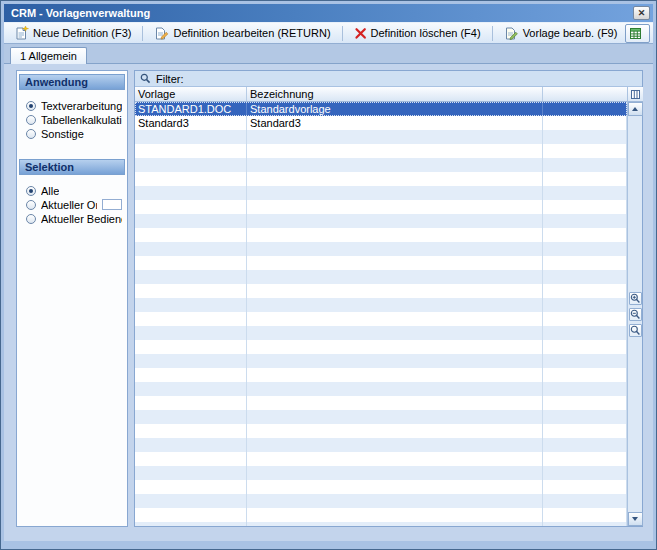  I want to click on spreadsheet-button, so click(638, 34).